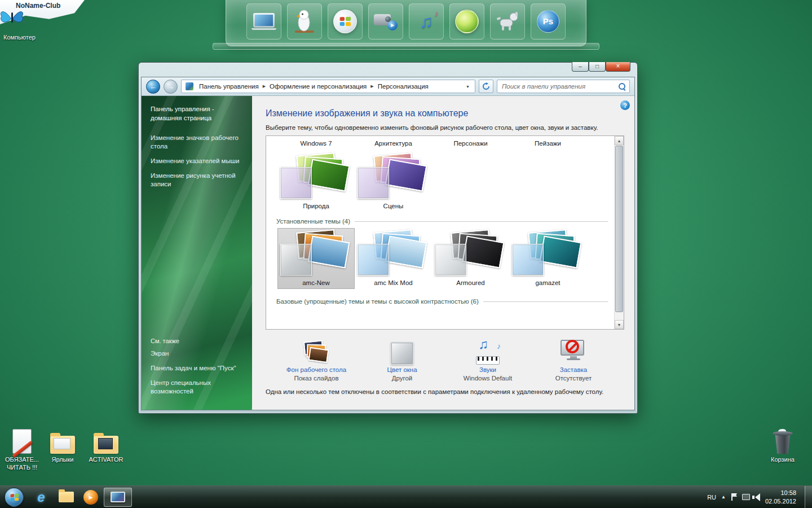  I want to click on sidebar: Панель управления - домашняя страница Из…, so click(197, 253).